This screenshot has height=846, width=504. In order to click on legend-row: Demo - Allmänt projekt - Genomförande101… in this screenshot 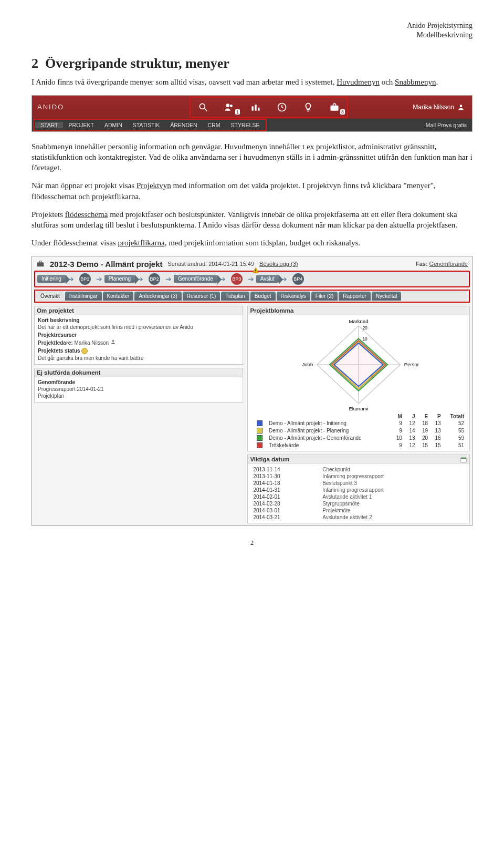, I will do `click(359, 438)`.